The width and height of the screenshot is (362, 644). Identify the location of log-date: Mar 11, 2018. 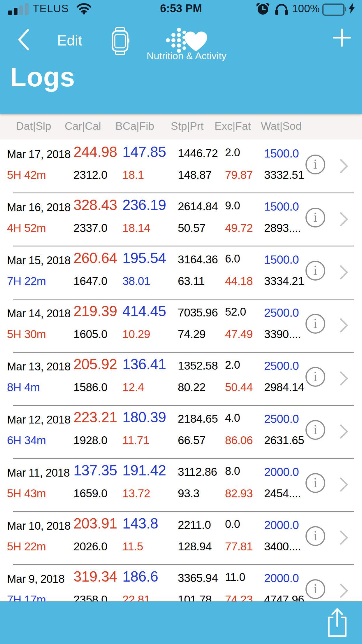
(38, 473).